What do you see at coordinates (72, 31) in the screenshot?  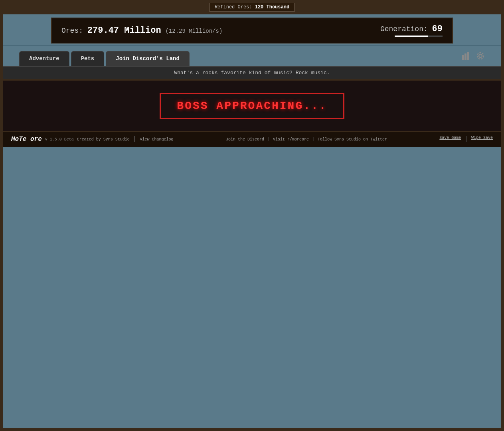 I see `ores-label: Ores:` at bounding box center [72, 31].